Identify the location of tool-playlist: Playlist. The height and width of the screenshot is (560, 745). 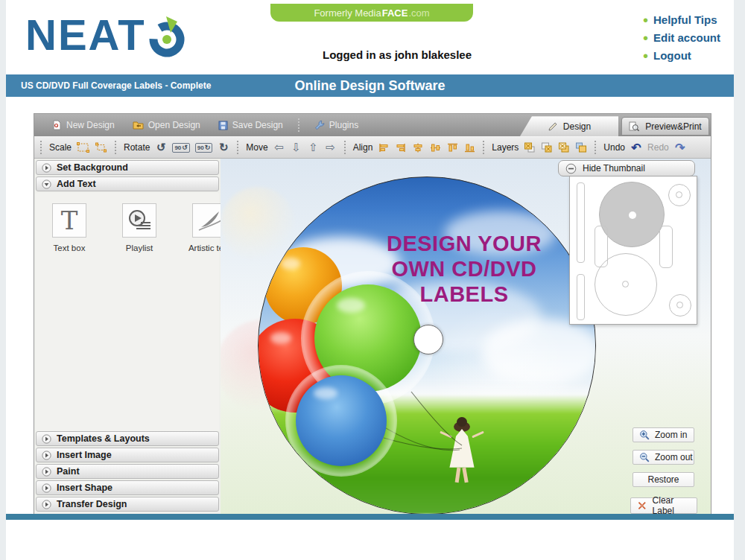
(139, 228).